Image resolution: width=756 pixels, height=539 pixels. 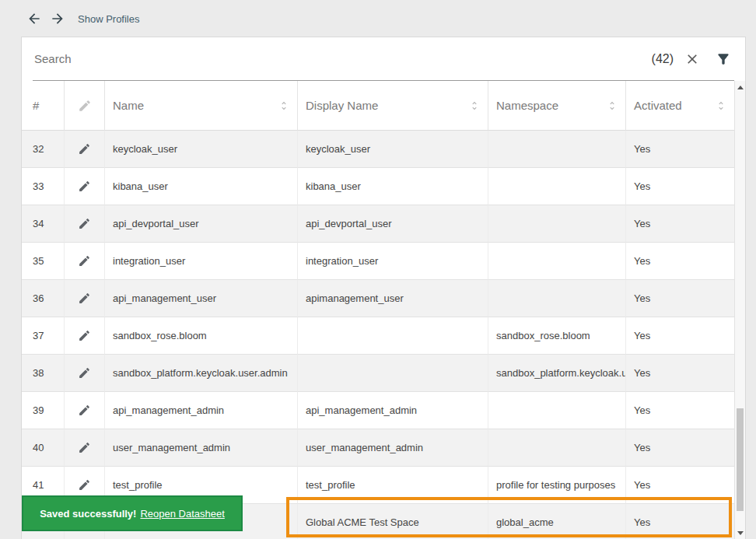 What do you see at coordinates (201, 149) in the screenshot?
I see `name-cell: keycloak_user` at bounding box center [201, 149].